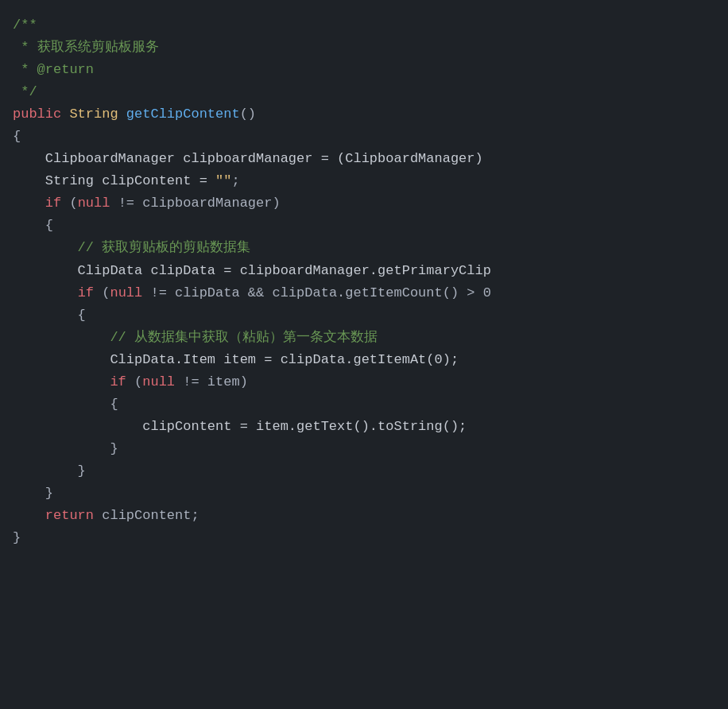 Image resolution: width=728 pixels, height=709 pixels. What do you see at coordinates (211, 382) in the screenshot?
I see `code-token: != item)` at bounding box center [211, 382].